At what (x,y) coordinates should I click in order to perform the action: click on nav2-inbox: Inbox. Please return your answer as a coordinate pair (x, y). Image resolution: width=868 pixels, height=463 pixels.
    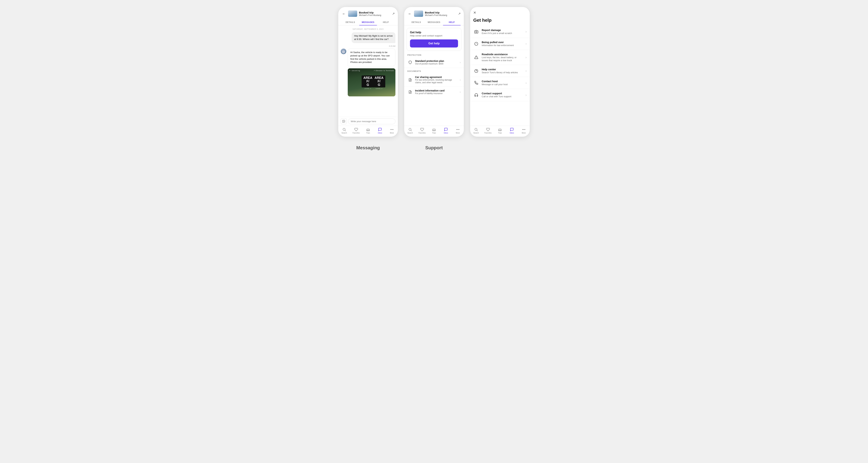
    Looking at the image, I should click on (446, 131).